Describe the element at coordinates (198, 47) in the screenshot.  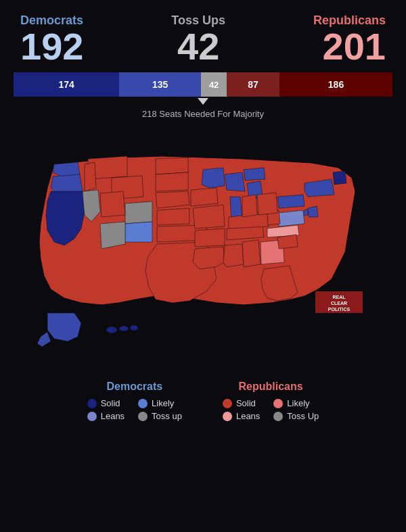
I see `tossup-count: 42` at that location.